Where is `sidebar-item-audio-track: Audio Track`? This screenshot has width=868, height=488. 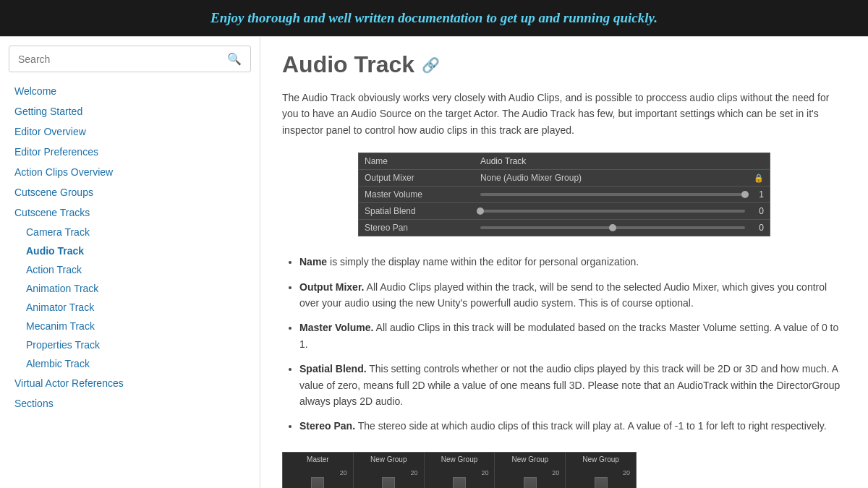
sidebar-item-audio-track: Audio Track is located at coordinates (130, 251).